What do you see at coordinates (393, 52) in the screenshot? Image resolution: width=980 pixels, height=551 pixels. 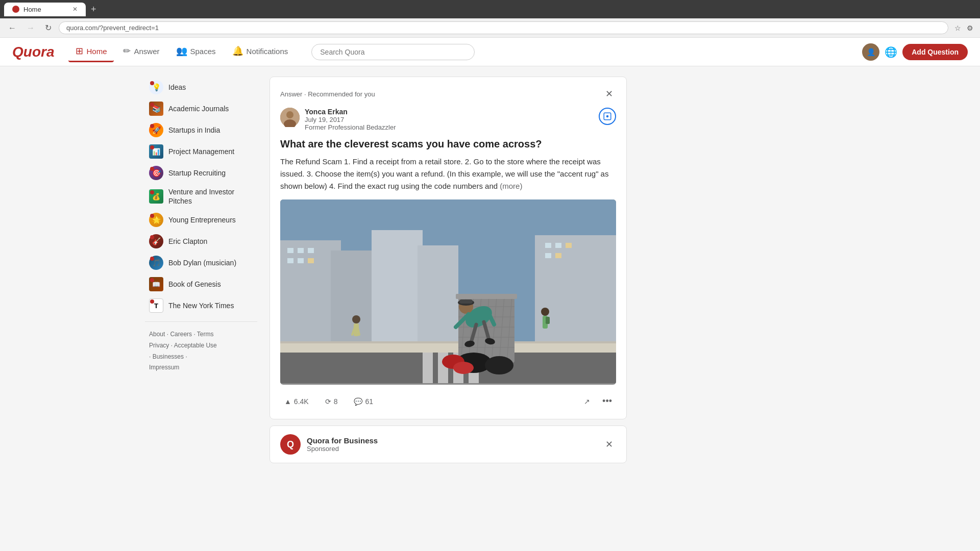 I see `search-input` at bounding box center [393, 52].